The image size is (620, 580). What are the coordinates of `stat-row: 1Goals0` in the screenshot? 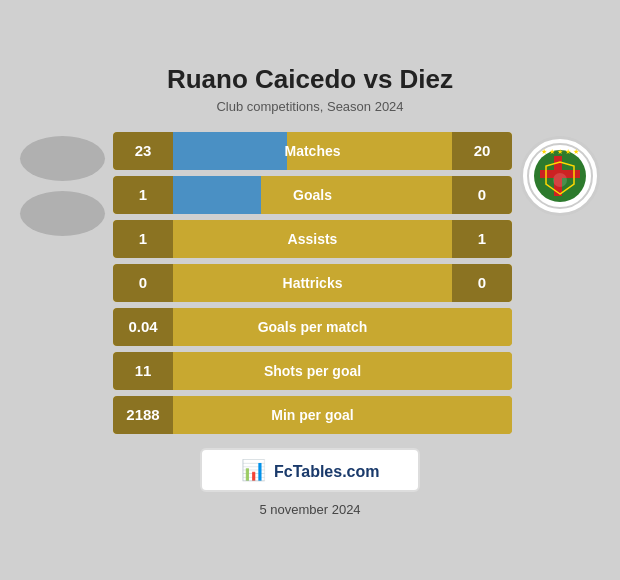 It's located at (312, 195).